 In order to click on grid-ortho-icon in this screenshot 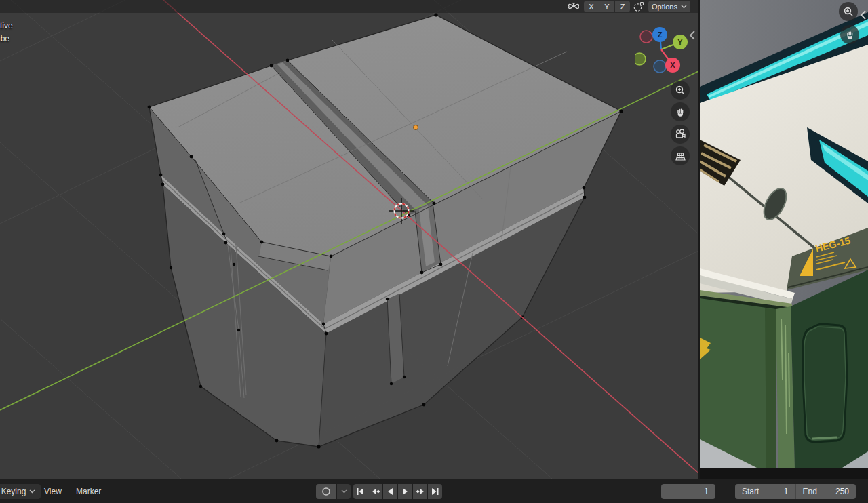, I will do `click(681, 156)`.